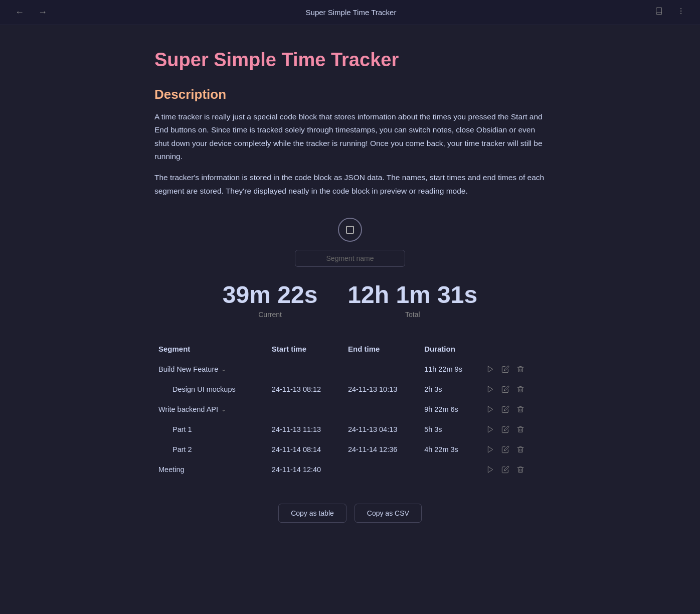  I want to click on more-icon, so click(681, 11).